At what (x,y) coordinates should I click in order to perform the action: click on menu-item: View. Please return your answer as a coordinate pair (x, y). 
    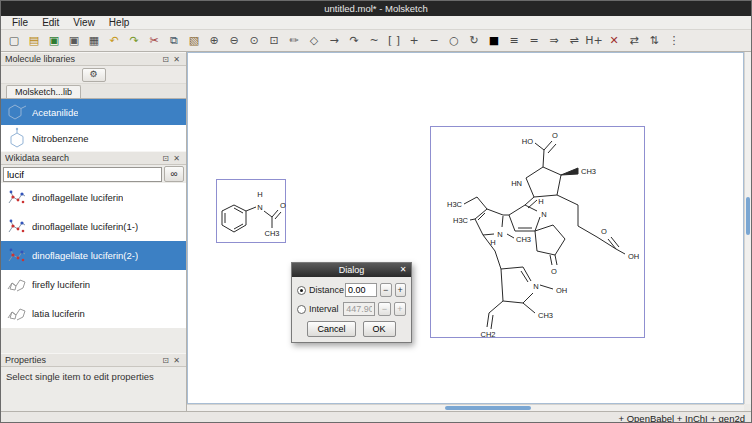
    Looking at the image, I should click on (84, 22).